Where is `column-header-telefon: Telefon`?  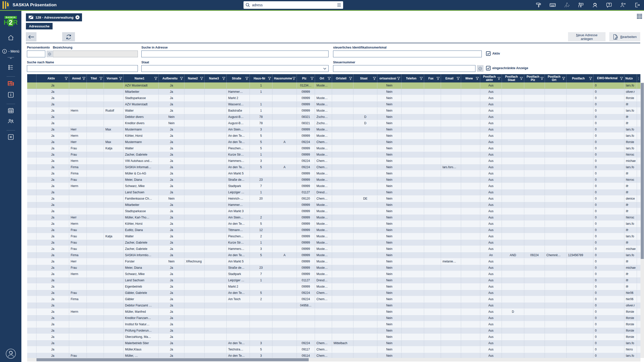
column-header-telefon: Telefon is located at coordinates (413, 78).